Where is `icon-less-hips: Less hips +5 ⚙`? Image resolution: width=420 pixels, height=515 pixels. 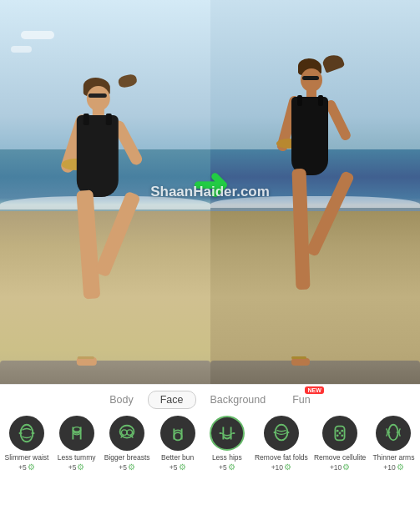 icon-less-hips: Less hips +5 ⚙ is located at coordinates (227, 444).